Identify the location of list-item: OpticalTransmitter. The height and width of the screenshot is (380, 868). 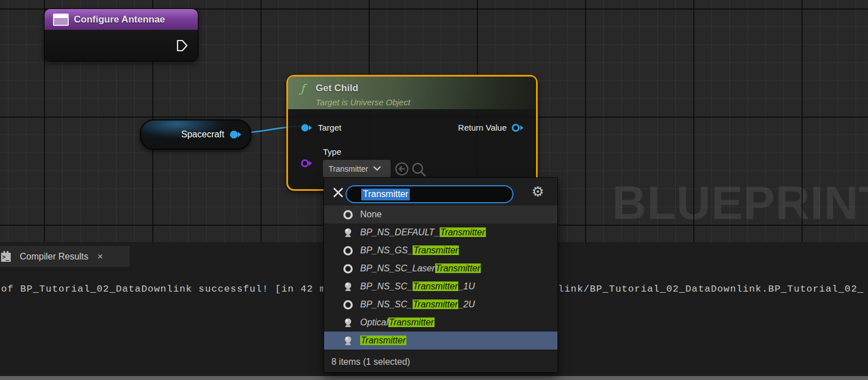
(441, 323).